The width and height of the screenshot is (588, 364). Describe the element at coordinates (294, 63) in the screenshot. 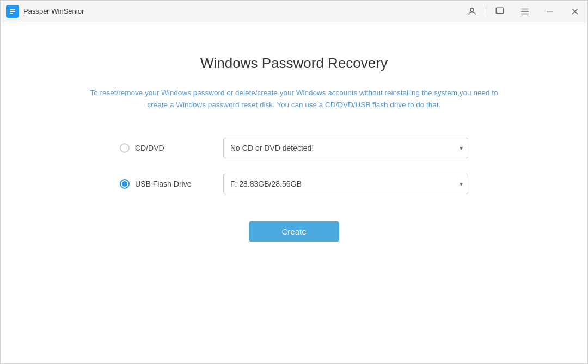

I see `page-title: Windows Password Recovery` at that location.